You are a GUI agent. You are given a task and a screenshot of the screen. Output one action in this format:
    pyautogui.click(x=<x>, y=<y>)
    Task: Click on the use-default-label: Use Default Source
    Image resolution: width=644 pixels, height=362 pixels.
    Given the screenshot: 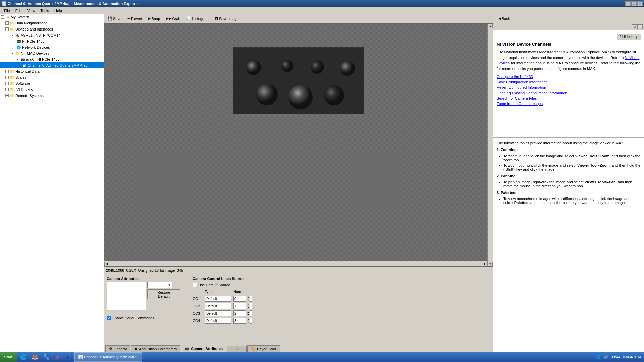 What is the action you would take?
    pyautogui.click(x=214, y=285)
    